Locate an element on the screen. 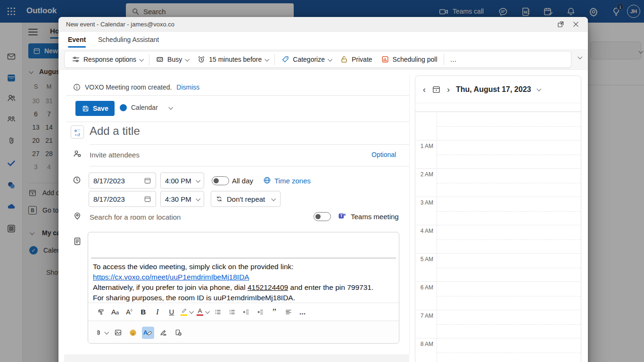 The height and width of the screenshot is (362, 644). time-slot is located at coordinates (498, 126).